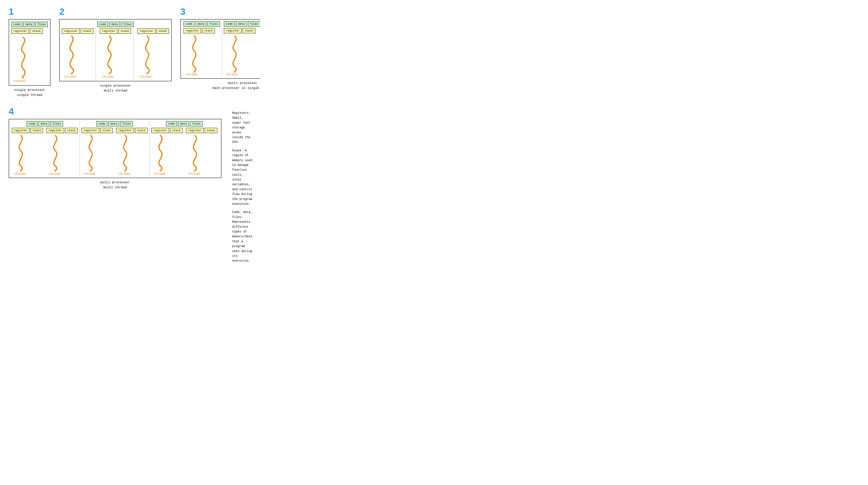 Image resolution: width=868 pixels, height=485 pixels. Describe the element at coordinates (116, 54) in the screenshot. I see `thread-col-2b: register stack thread` at that location.